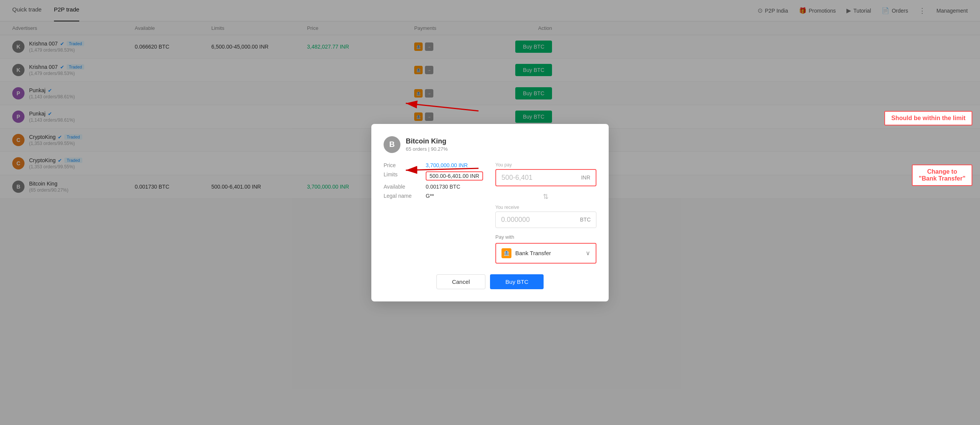 This screenshot has width=980, height=425. I want to click on you-receive-currency: BTC, so click(585, 220).